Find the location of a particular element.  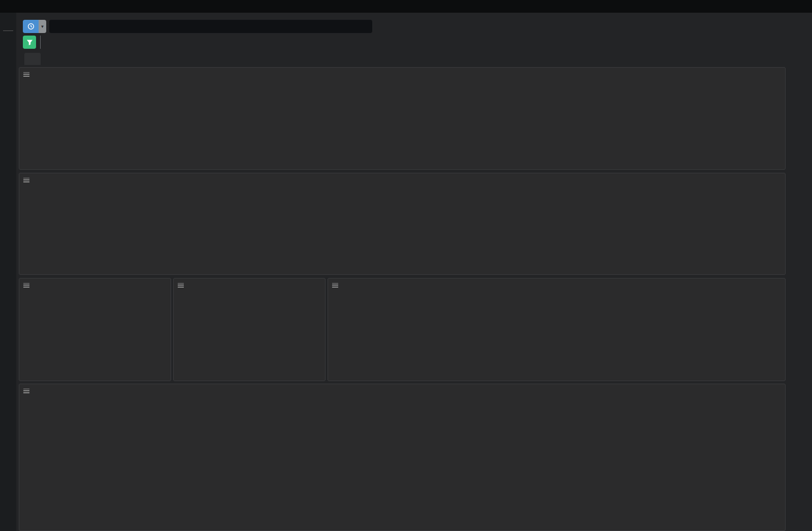

chevron-down-icon: ▼ is located at coordinates (43, 26).